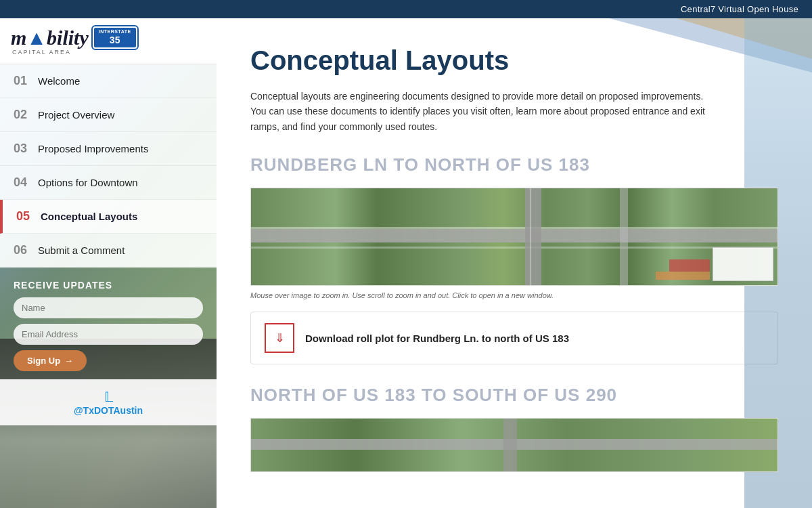 This screenshot has width=812, height=508. What do you see at coordinates (108, 166) in the screenshot?
I see `sidebar-nav: 01 Welcome 02 Project Overview 03 Propos…` at bounding box center [108, 166].